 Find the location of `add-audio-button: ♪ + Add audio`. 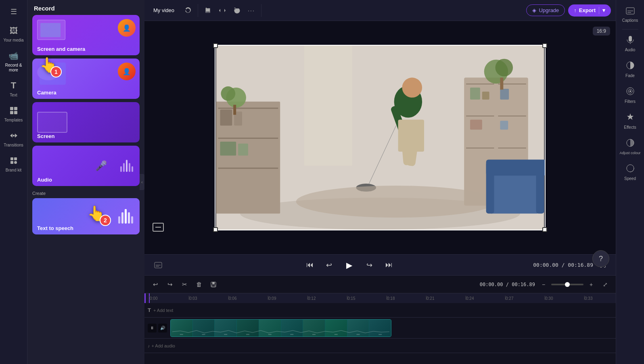

add-audio-button: ♪ + Add audio is located at coordinates (161, 346).